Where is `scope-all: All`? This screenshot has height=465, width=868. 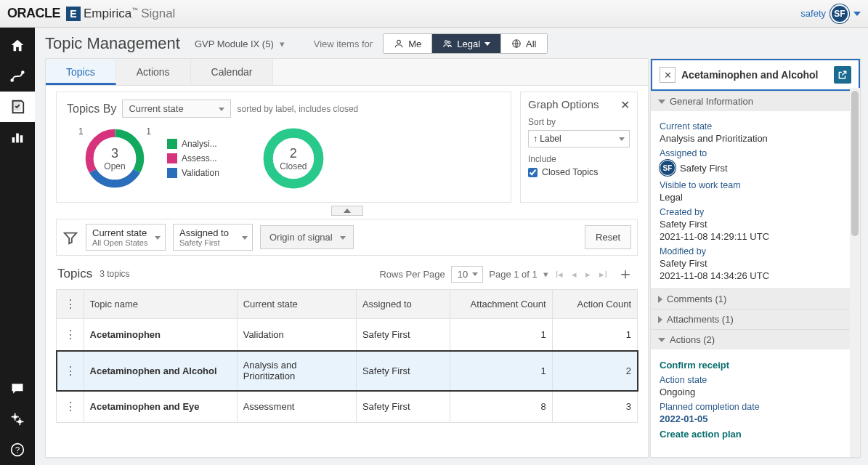
scope-all: All is located at coordinates (524, 44).